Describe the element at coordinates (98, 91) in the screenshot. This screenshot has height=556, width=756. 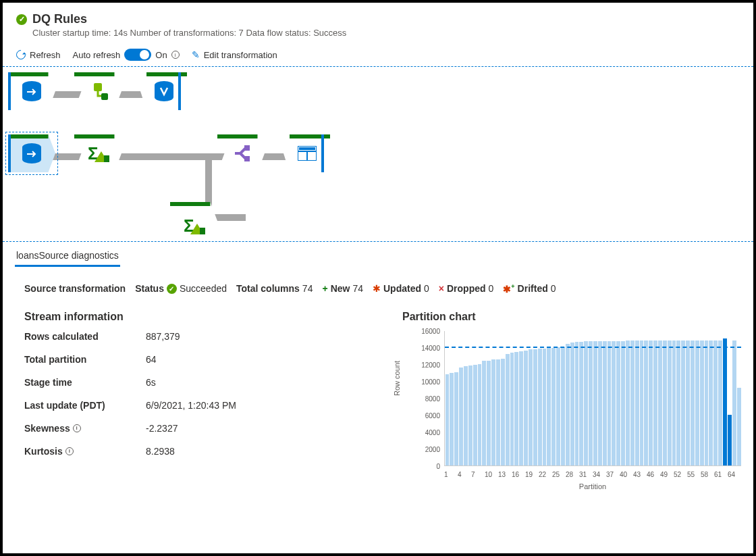
I see `flow-node-transform` at that location.